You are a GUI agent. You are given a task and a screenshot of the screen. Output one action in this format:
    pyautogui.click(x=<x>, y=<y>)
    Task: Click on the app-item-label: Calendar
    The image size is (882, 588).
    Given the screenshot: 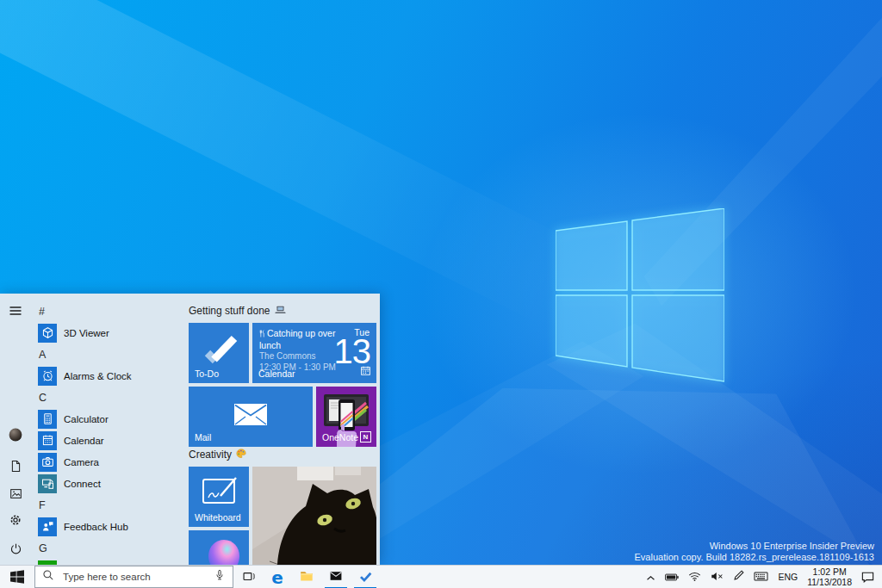 What is the action you would take?
    pyautogui.click(x=84, y=441)
    